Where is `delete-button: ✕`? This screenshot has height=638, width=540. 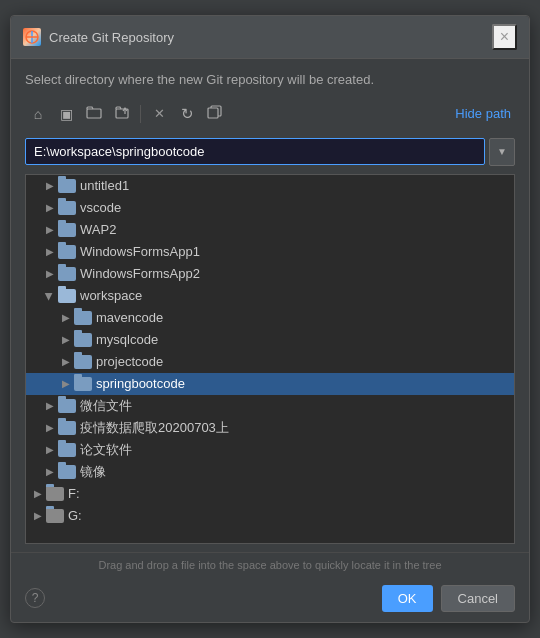
delete-button: ✕ is located at coordinates (159, 114).